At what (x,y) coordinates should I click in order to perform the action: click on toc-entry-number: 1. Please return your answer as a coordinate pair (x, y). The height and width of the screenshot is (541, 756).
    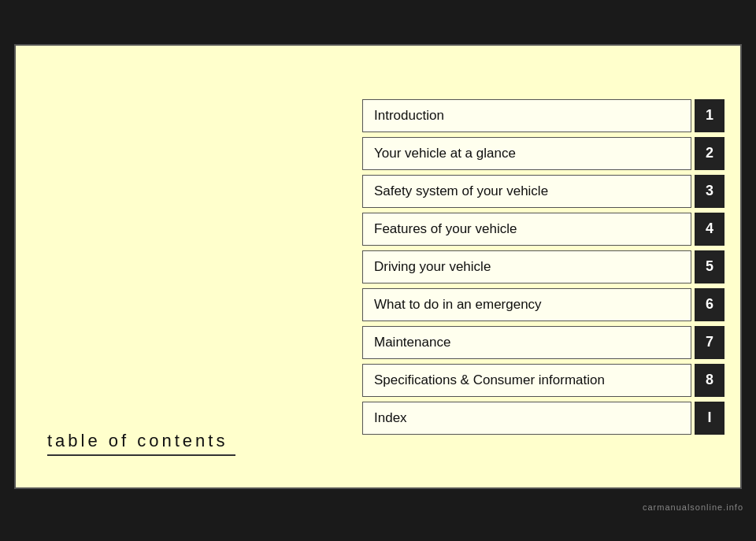
    Looking at the image, I should click on (710, 116).